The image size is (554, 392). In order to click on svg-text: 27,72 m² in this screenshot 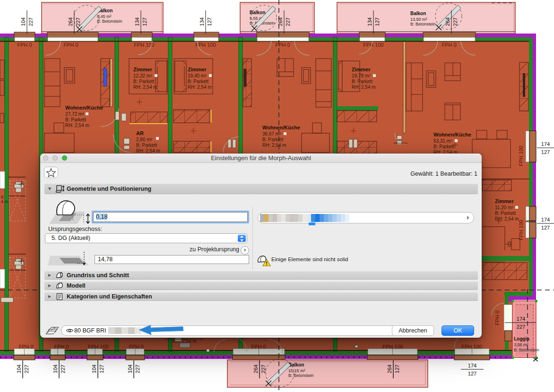, I will do `click(75, 114)`.